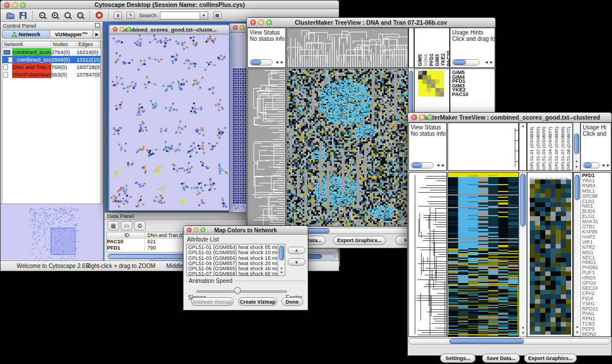  Describe the element at coordinates (98, 25) in the screenshot. I see `float-panel-icon` at that location.